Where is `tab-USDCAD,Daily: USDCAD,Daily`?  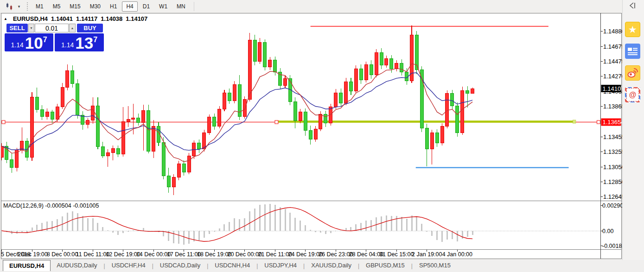
tab-USDCAD,Daily: USDCAD,Daily is located at coordinates (180, 265).